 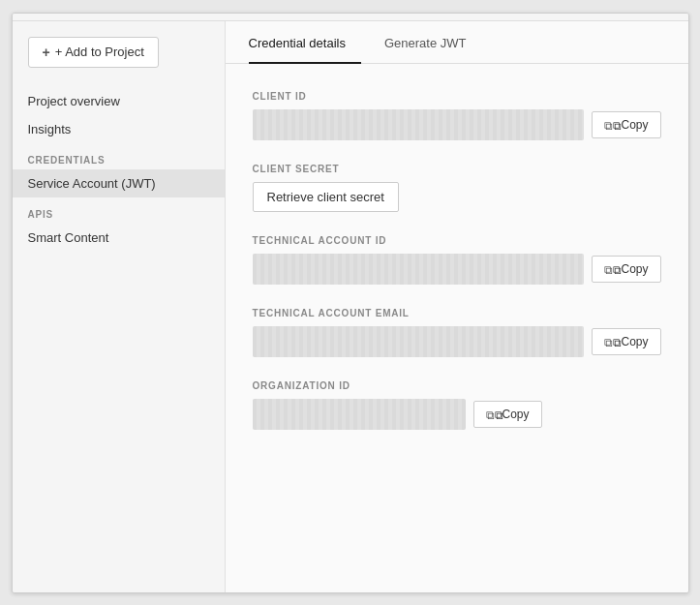 What do you see at coordinates (118, 157) in the screenshot?
I see `credentials-section-label: CREDENTIALS` at bounding box center [118, 157].